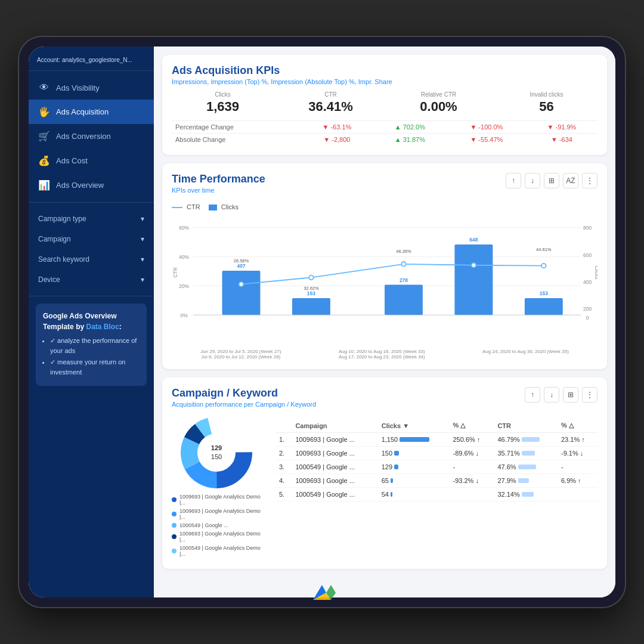  I want to click on sidebar-account: Account: analytics_googlestore_N..., so click(91, 58).